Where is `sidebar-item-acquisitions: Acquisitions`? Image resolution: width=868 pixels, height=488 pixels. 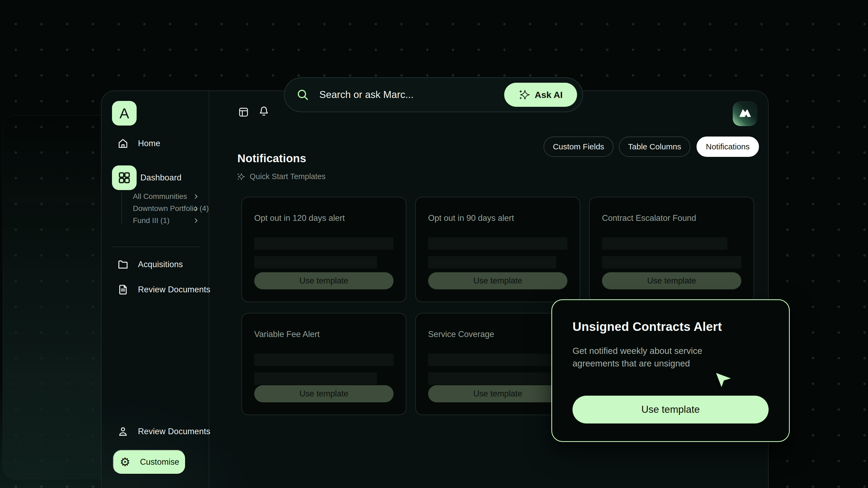 sidebar-item-acquisitions: Acquisitions is located at coordinates (150, 264).